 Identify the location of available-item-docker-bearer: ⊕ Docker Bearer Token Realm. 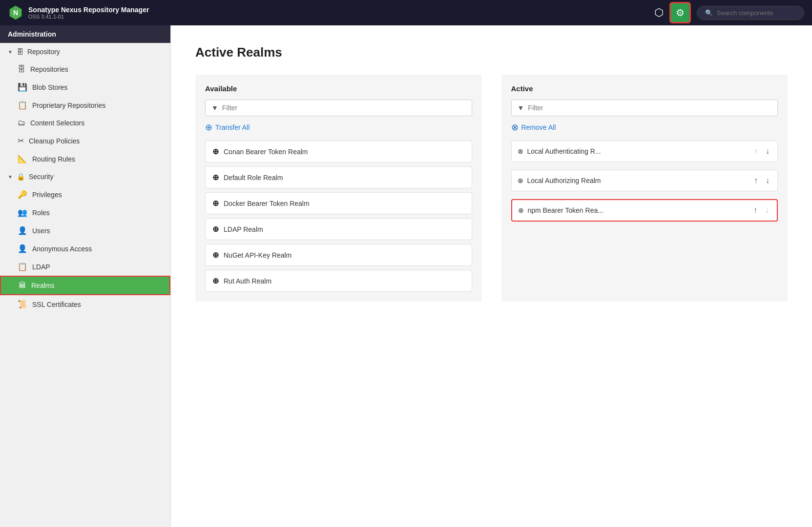
(339, 203).